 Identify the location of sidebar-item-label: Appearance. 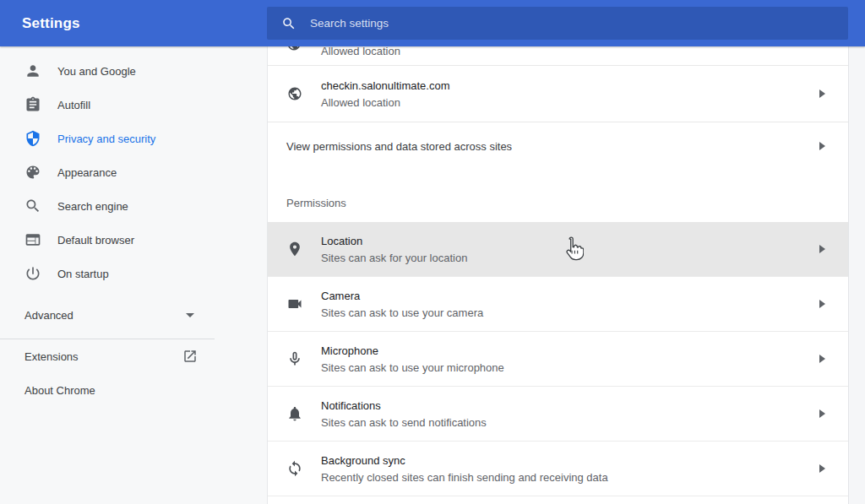
(87, 172).